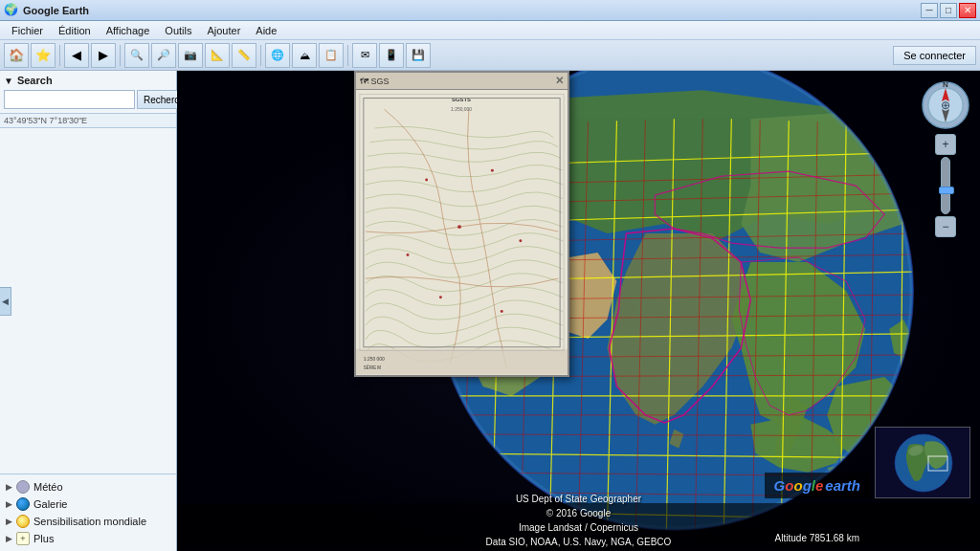  Describe the element at coordinates (842, 486) in the screenshot. I see `earth-text: earth` at that location.